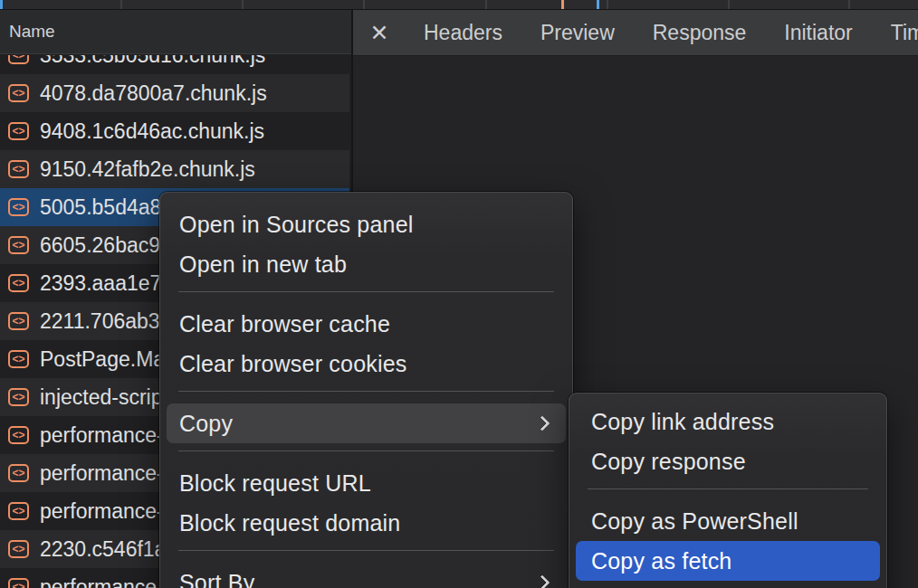 The width and height of the screenshot is (918, 588). What do you see at coordinates (578, 33) in the screenshot?
I see `tab-preview: Preview` at bounding box center [578, 33].